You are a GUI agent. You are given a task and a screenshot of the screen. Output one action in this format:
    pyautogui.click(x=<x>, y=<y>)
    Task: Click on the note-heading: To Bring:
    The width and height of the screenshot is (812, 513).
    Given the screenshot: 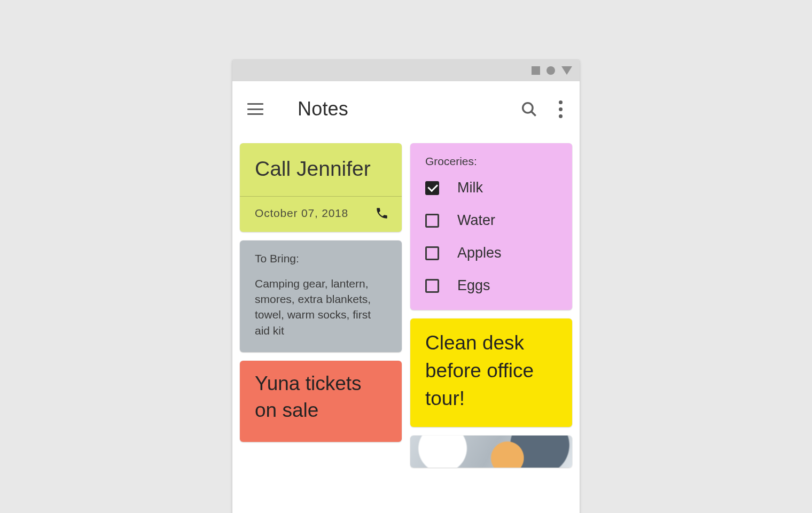 What is the action you would take?
    pyautogui.click(x=321, y=259)
    